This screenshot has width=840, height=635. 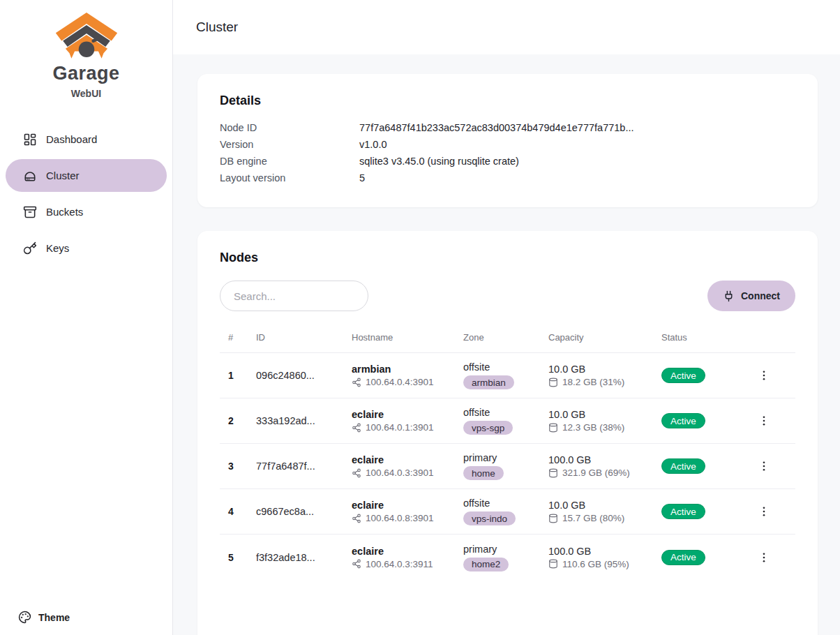 What do you see at coordinates (508, 421) in the screenshot?
I see `table-row: 2 333a192ad... eclaire 100.64.0.1:3901 o…` at bounding box center [508, 421].